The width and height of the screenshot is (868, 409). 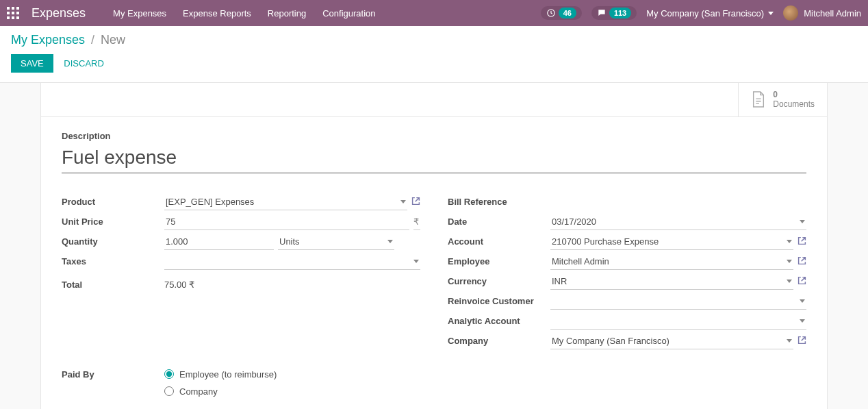 What do you see at coordinates (678, 301) in the screenshot?
I see `reinvoice-field` at bounding box center [678, 301].